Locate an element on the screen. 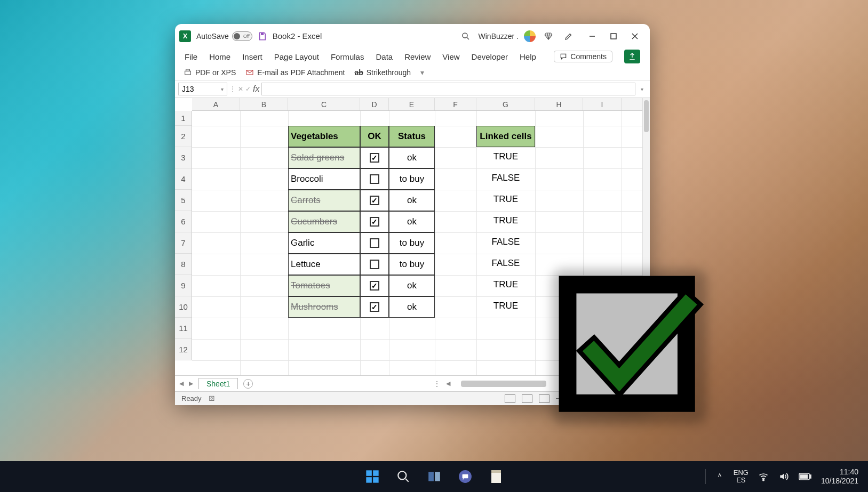 The height and width of the screenshot is (492, 868). row-header-7: 7 is located at coordinates (184, 243).